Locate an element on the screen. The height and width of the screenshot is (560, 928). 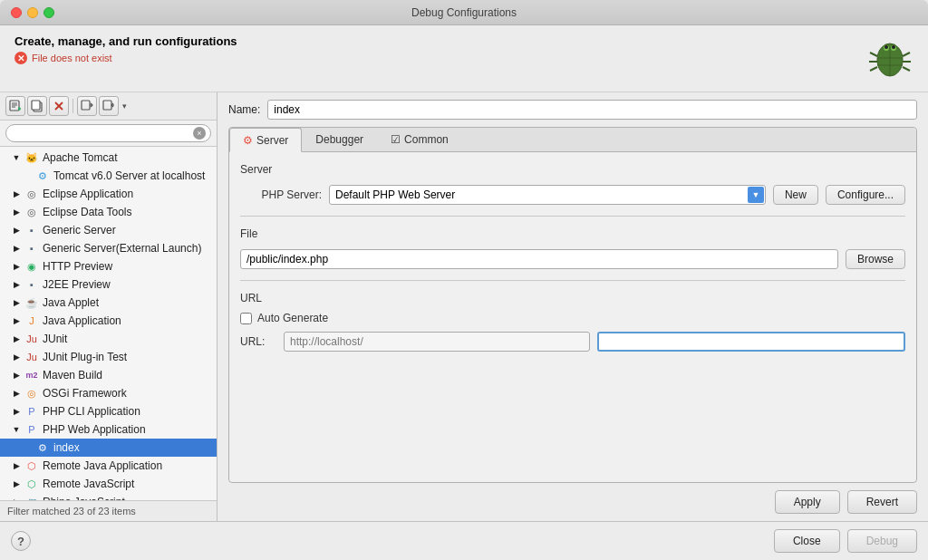
file-input is located at coordinates (539, 259).